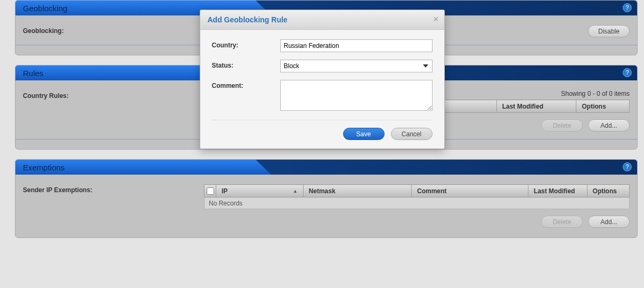  Describe the element at coordinates (246, 64) in the screenshot. I see `status-label: Status:` at that location.